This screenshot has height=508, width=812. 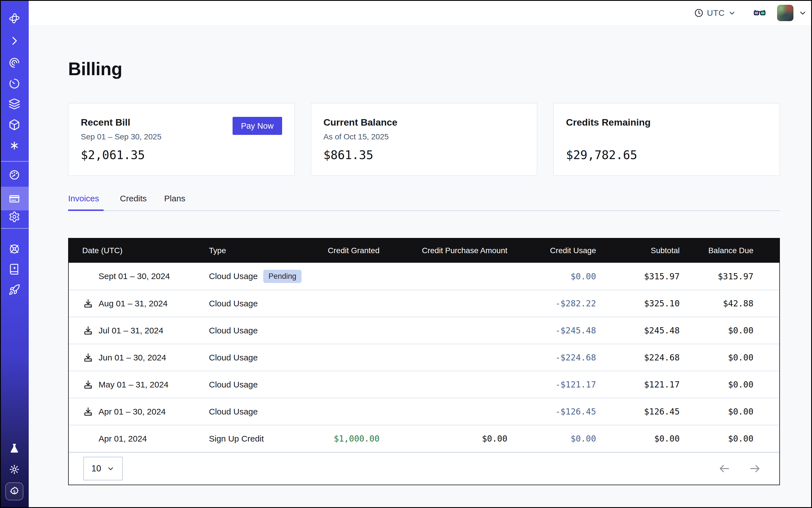 I want to click on sidebar-collapse-chevron-right-icon, so click(x=14, y=41).